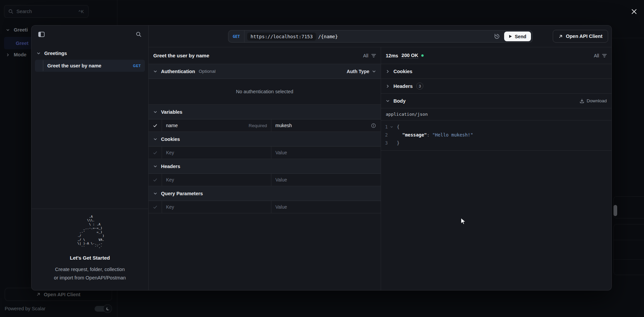 The image size is (644, 317). Describe the element at coordinates (217, 207) in the screenshot. I see `query-param-key-cell` at that location.